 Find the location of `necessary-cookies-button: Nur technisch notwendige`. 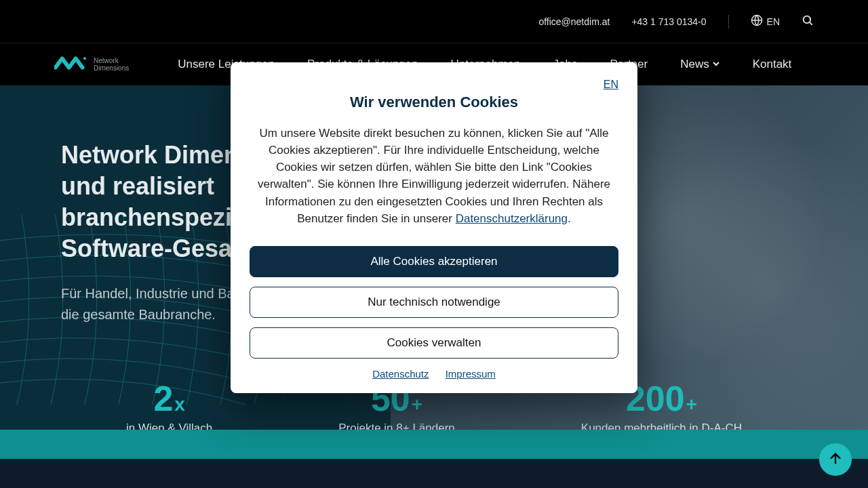

necessary-cookies-button: Nur technisch notwendige is located at coordinates (434, 302).